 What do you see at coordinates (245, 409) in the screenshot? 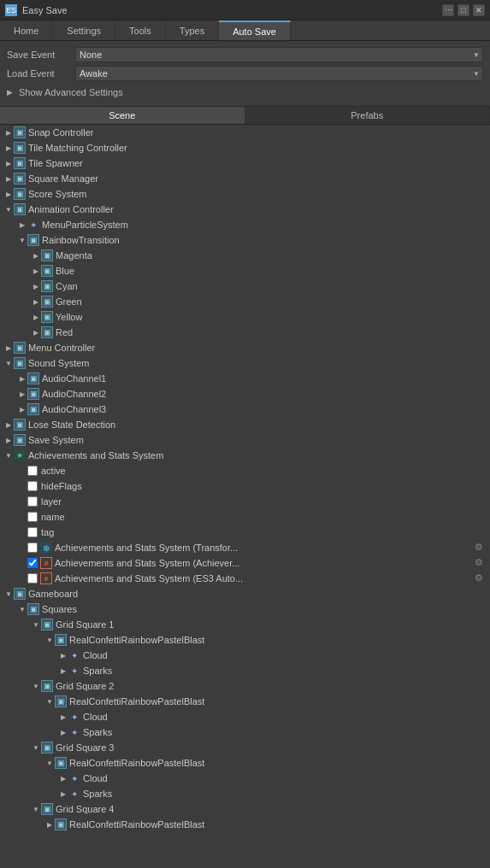
I see `tree-item-audio-channel-3: ▶▣AudioChannel3` at bounding box center [245, 409].